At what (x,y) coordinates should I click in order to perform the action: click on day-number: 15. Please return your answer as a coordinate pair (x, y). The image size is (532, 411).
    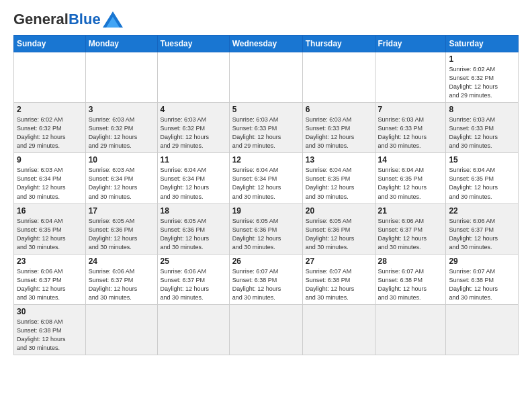
    Looking at the image, I should click on (482, 160).